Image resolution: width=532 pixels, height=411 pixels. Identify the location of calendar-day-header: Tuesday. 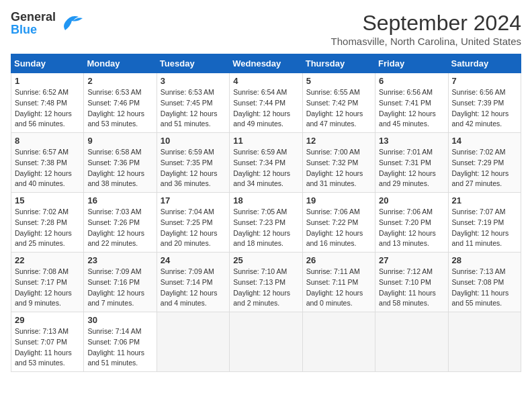
(193, 64).